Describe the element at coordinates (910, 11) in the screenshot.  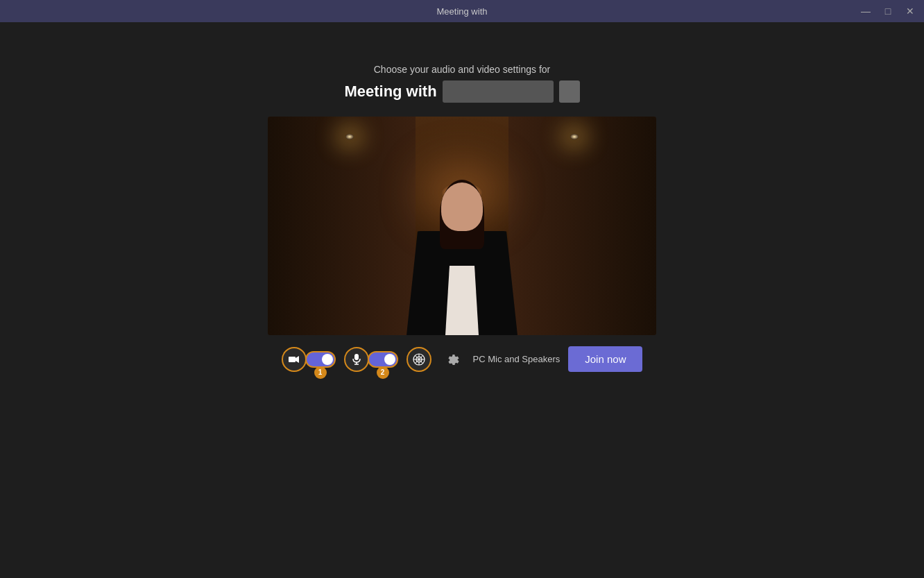
I see `close-button: ✕` at that location.